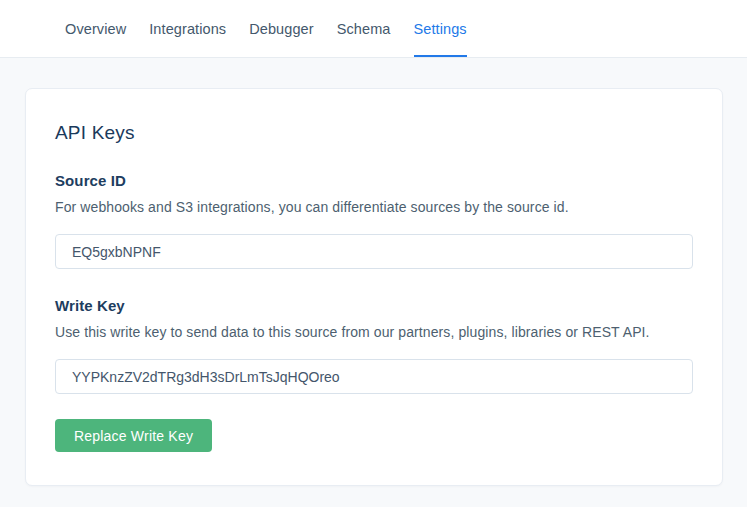 This screenshot has height=507, width=747. What do you see at coordinates (96, 28) in the screenshot?
I see `tab-overview: Overview` at bounding box center [96, 28].